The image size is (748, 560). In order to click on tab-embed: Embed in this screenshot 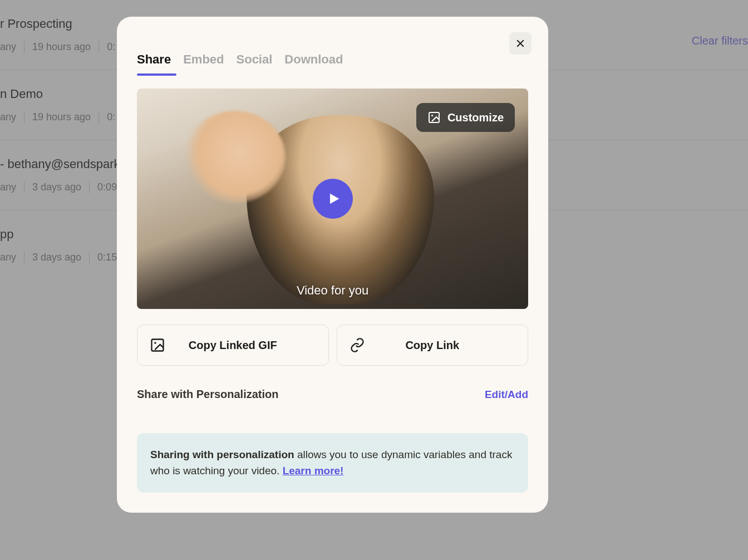, I will do `click(204, 63)`.